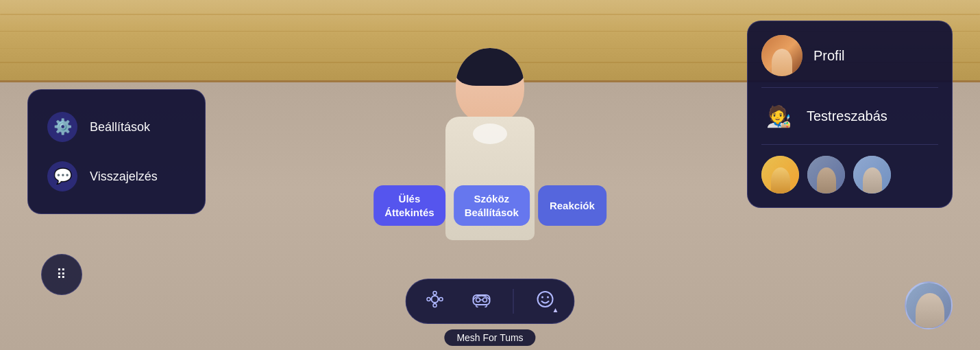 The width and height of the screenshot is (980, 350). I want to click on emoji-caret-icon: ▲, so click(556, 310).